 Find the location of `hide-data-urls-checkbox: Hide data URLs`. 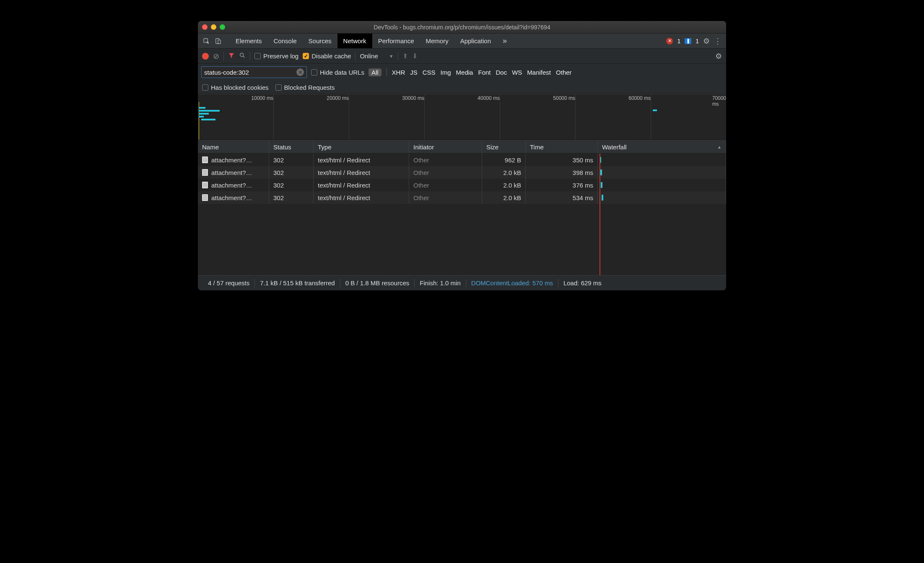

hide-data-urls-checkbox: Hide data URLs is located at coordinates (338, 72).